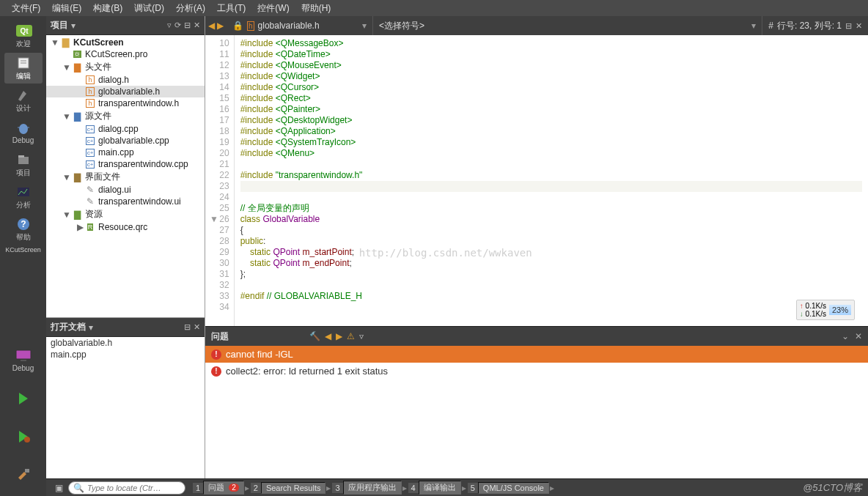 The image size is (868, 496). Describe the element at coordinates (116, 152) in the screenshot. I see `tree-label: main.cpp` at that location.